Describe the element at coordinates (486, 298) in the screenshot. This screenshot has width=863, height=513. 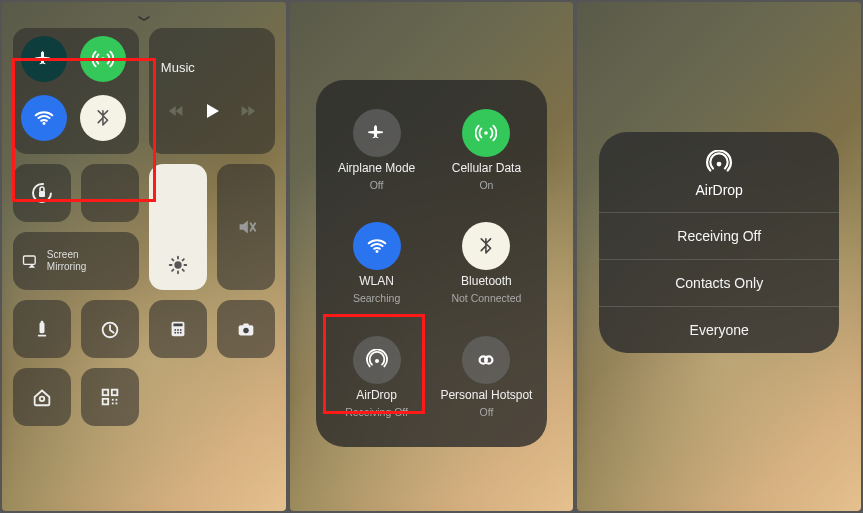
I see `bluetooth-status: Not Connected` at that location.